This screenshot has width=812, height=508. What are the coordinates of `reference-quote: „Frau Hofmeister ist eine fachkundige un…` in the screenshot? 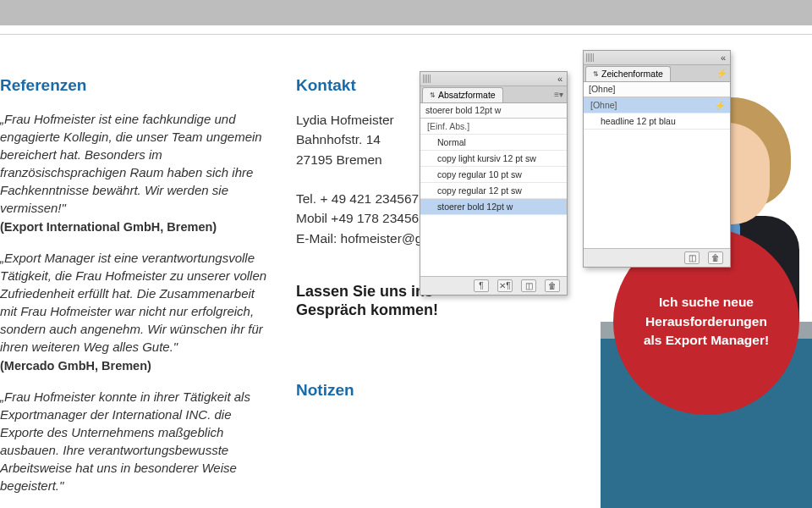 It's located at (135, 163).